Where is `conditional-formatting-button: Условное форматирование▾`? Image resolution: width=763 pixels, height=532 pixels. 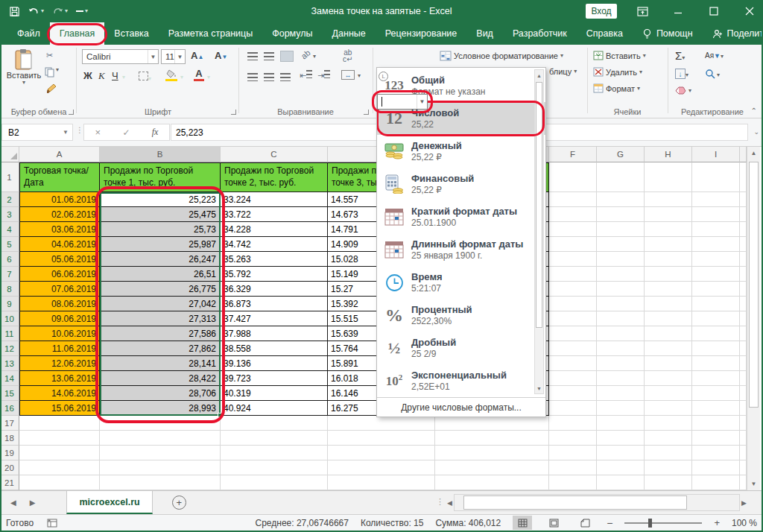
conditional-formatting-button: Условное форматирование▾ is located at coordinates (501, 56).